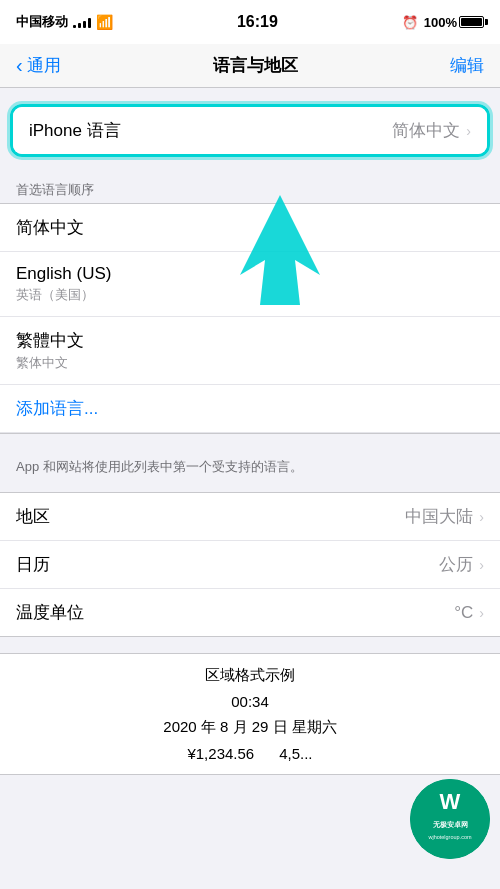  Describe the element at coordinates (250, 702) in the screenshot. I see `format-example-time: 00:34` at that location.